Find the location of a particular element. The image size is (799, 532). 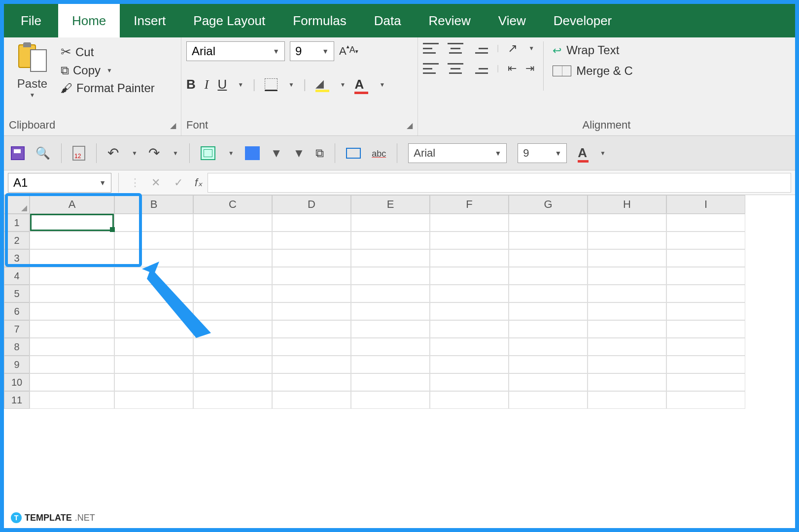

cancel-edit-button: ✕ is located at coordinates (156, 183).